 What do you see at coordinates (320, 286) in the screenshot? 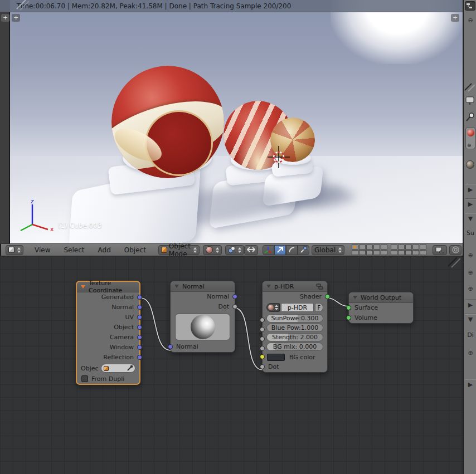
I see `node-group-icon` at bounding box center [320, 286].